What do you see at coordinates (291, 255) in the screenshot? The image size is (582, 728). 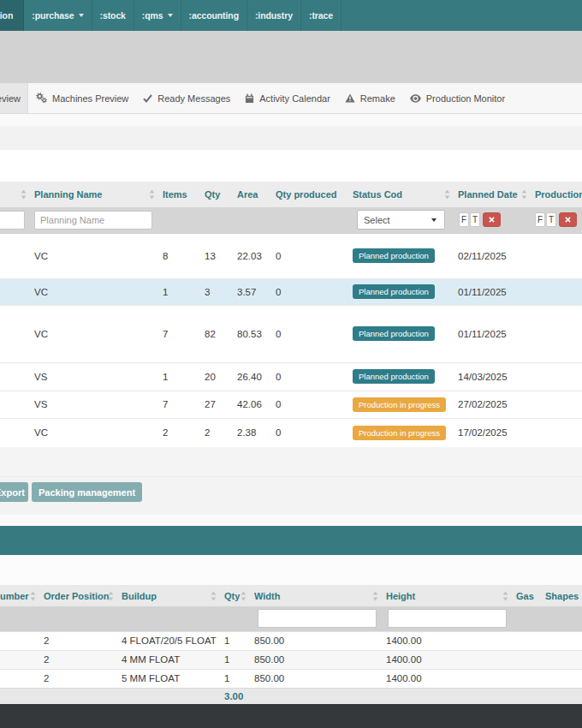 I see `planning-row: VC 8 13 22.03 0 Planned production 02/11…` at bounding box center [291, 255].